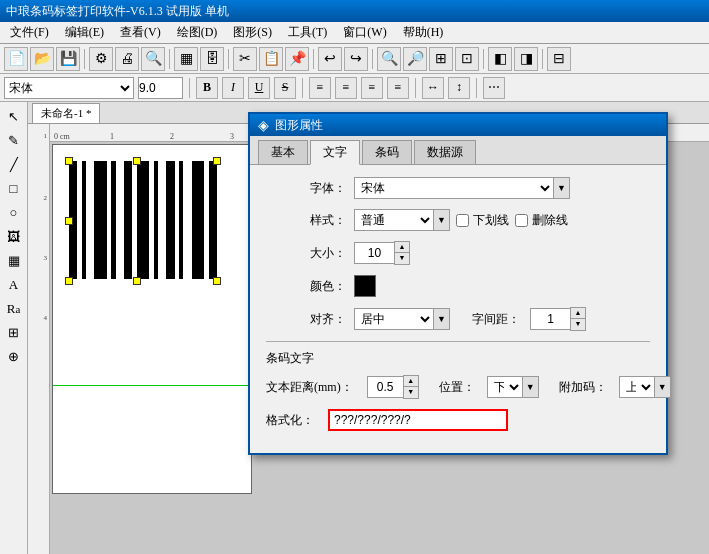 This screenshot has width=709, height=554. Describe the element at coordinates (233, 88) in the screenshot. I see `italic-button: I` at that location.